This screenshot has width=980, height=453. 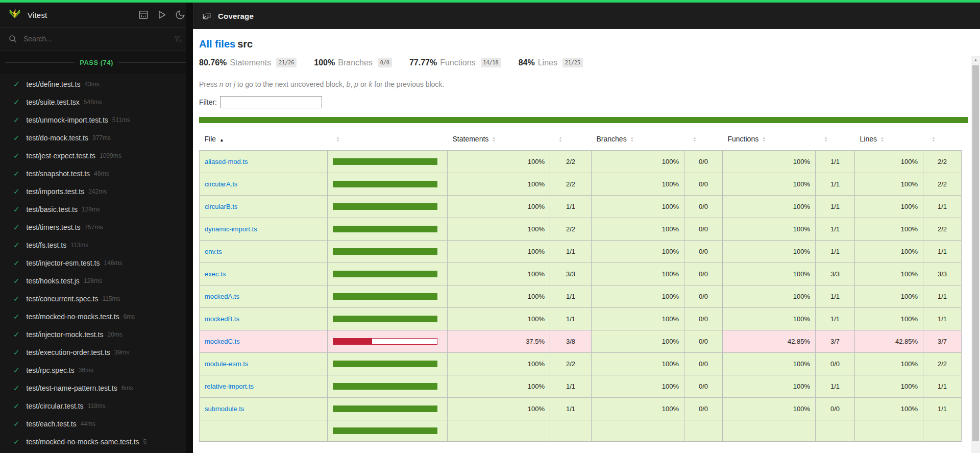 I want to click on test-file-item: ✓ test/hooks.test.js 128ms, so click(x=96, y=281).